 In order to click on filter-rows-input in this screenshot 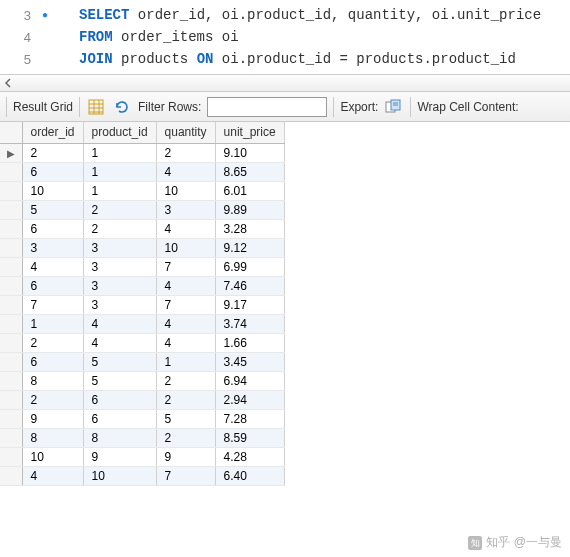, I will do `click(267, 107)`.